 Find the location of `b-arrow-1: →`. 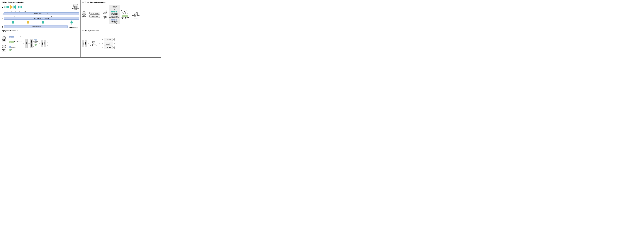

b-arrow-1: → is located at coordinates (88, 15).